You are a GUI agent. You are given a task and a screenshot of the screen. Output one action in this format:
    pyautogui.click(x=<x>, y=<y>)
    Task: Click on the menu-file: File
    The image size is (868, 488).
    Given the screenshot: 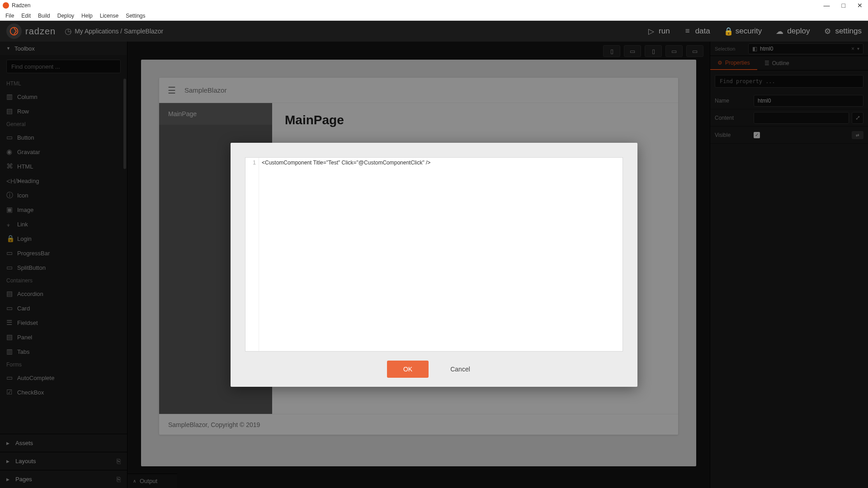 What is the action you would take?
    pyautogui.click(x=10, y=16)
    